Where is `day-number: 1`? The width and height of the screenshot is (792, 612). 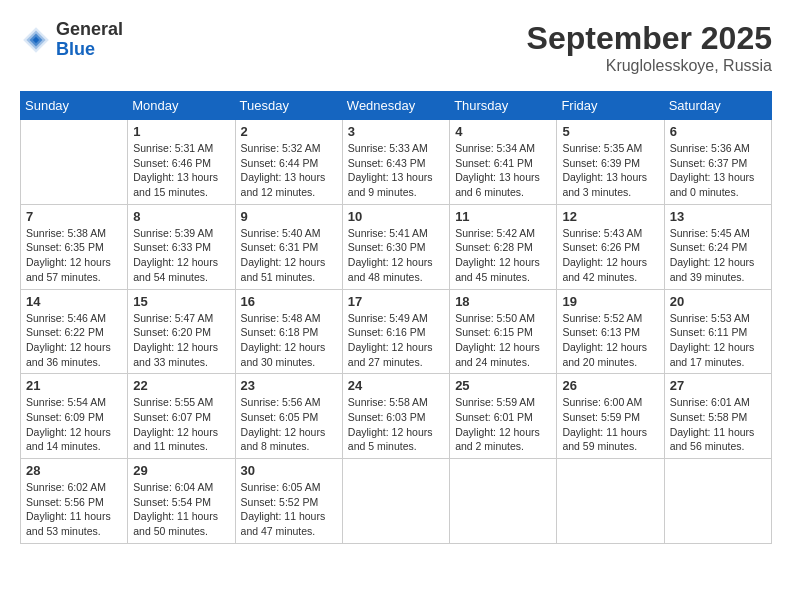
day-number: 1 is located at coordinates (181, 132).